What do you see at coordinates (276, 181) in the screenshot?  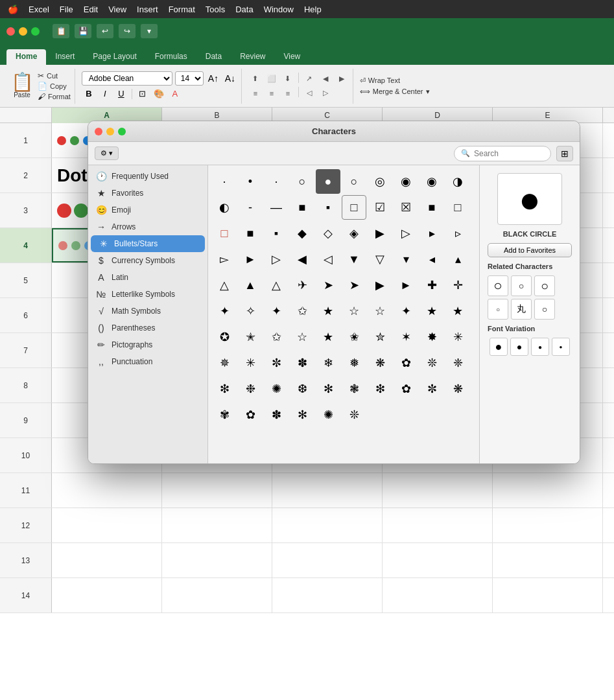 I see `list-item: ·` at bounding box center [276, 181].